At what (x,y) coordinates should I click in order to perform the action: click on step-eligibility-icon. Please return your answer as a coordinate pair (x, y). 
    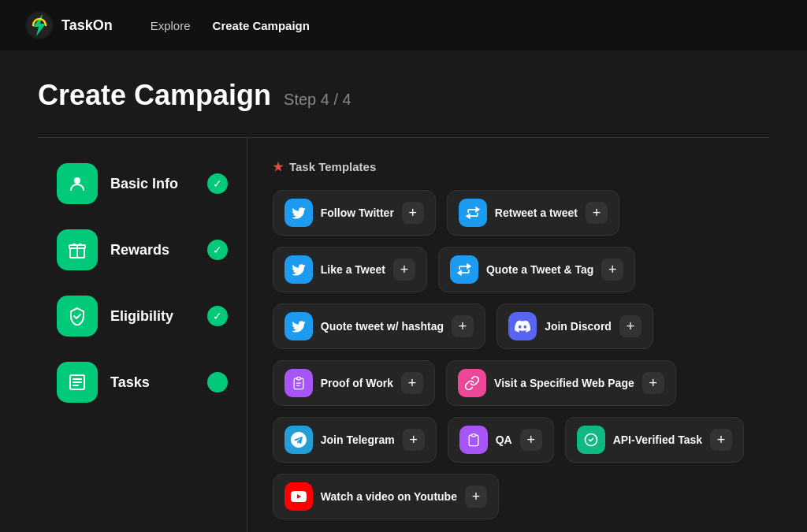
    Looking at the image, I should click on (77, 316).